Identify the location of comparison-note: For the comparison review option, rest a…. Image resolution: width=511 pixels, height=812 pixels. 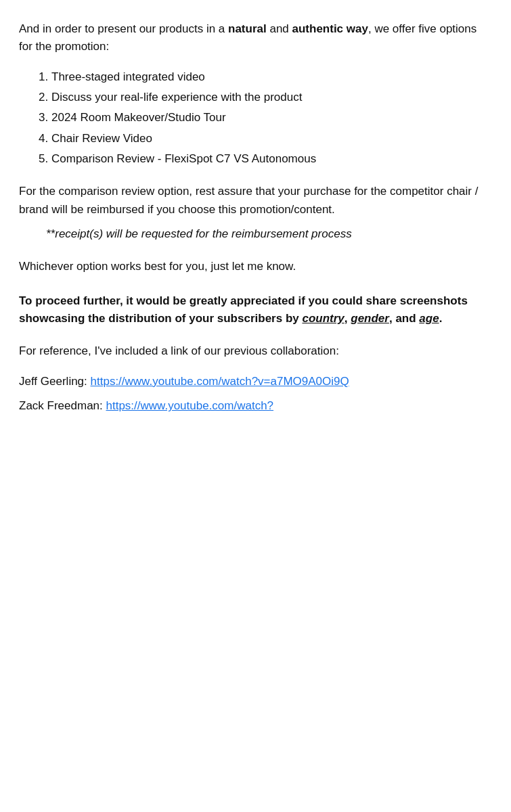
(254, 200).